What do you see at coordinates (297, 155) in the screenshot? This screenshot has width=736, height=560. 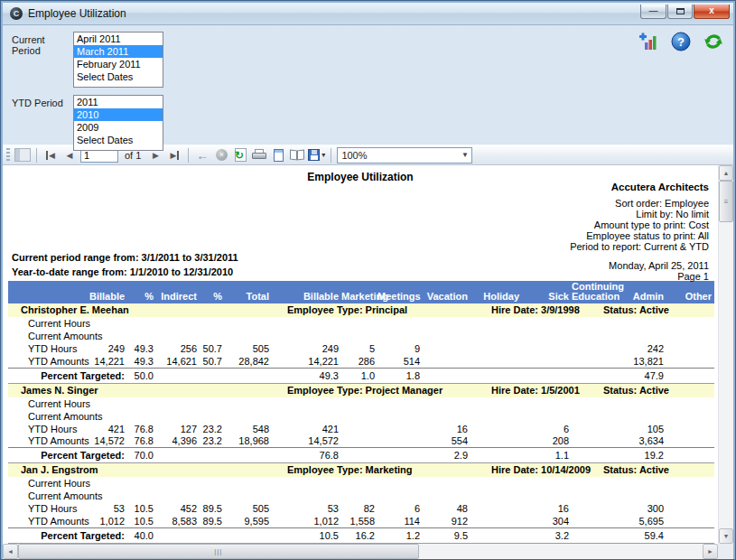 I see `page-setup-button` at bounding box center [297, 155].